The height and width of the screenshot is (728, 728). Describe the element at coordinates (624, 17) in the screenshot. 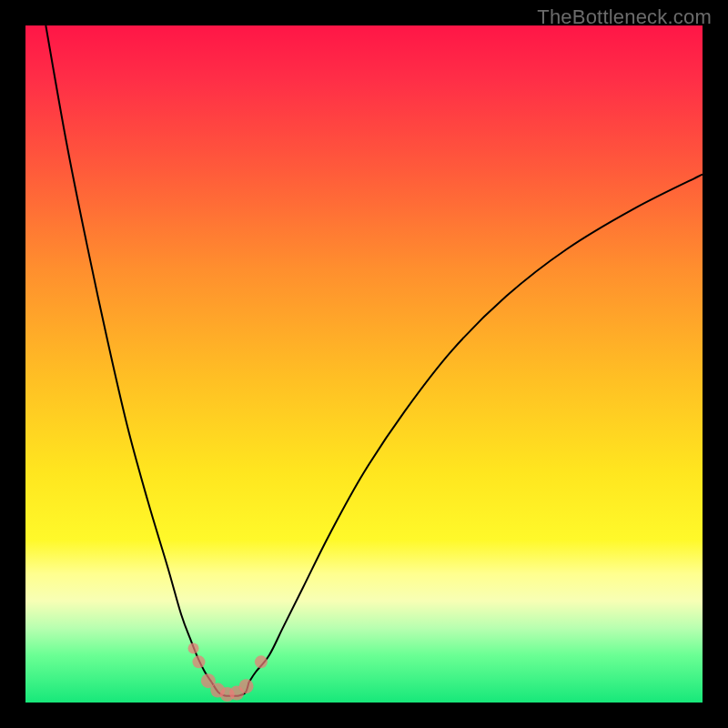

I see `watermark-text: TheBottleneck.com` at that location.